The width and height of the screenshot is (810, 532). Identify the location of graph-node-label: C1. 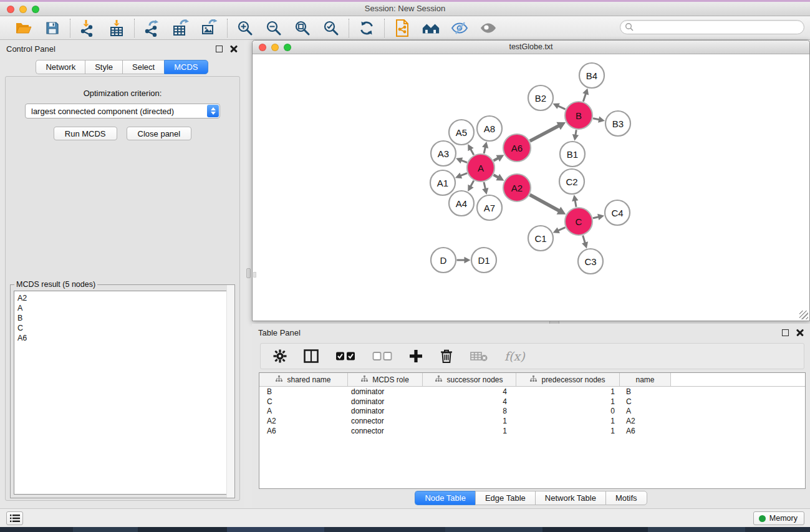
(540, 238).